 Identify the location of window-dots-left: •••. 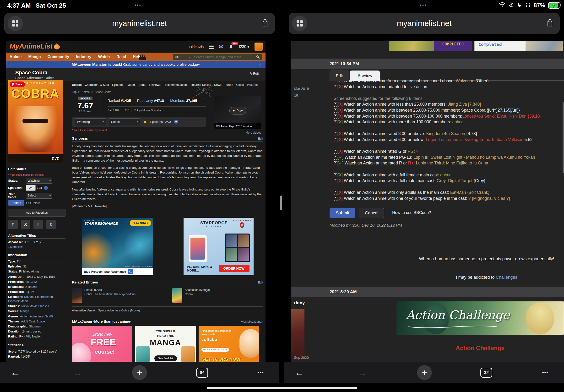
(138, 5).